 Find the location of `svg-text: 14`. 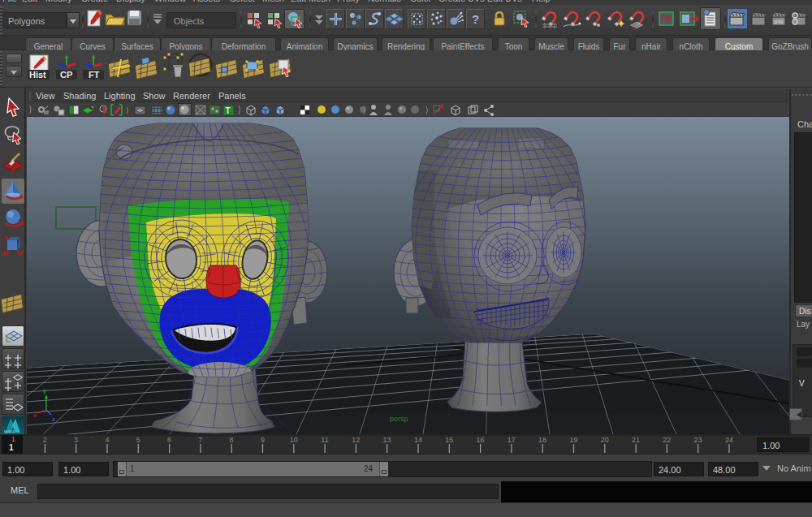

svg-text: 14 is located at coordinates (418, 440).